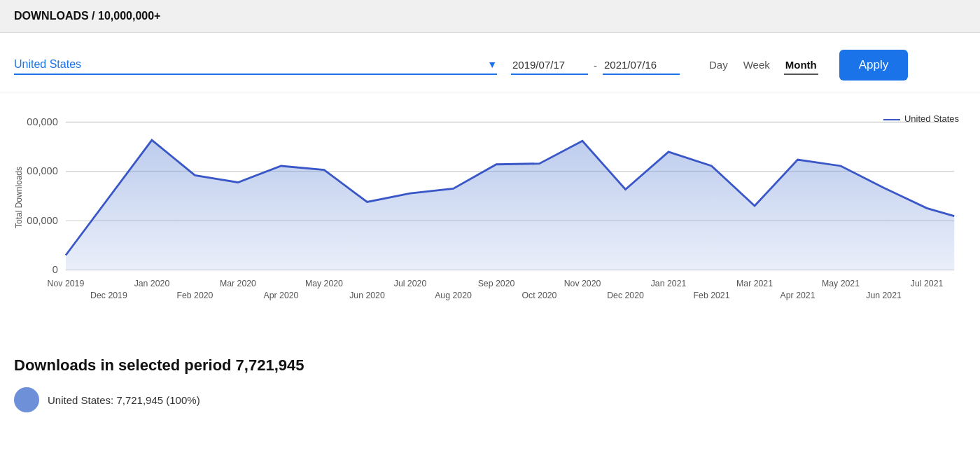 The height and width of the screenshot is (474, 980). Describe the element at coordinates (124, 400) in the screenshot. I see `country-stat-text: United States: 7,721,945 (100%)` at that location.